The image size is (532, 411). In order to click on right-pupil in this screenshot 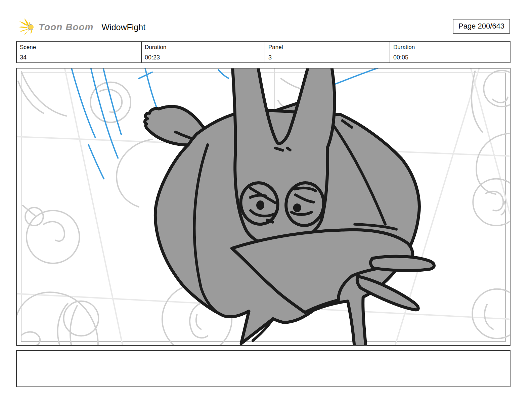, I will do `click(297, 208)`.